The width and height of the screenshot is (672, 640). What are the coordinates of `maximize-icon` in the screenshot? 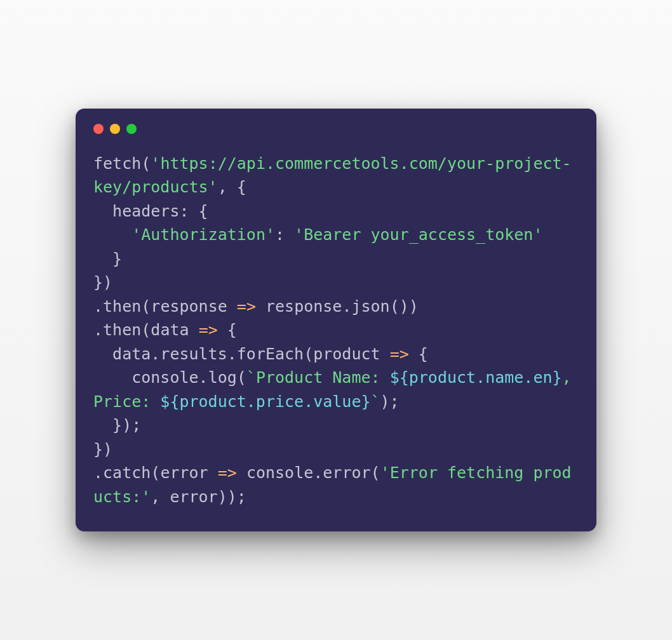 It's located at (131, 129).